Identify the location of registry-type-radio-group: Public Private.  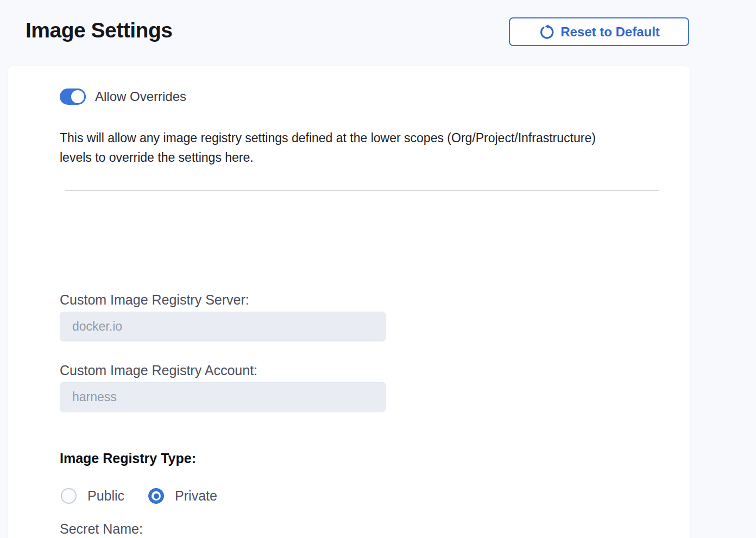
(139, 496).